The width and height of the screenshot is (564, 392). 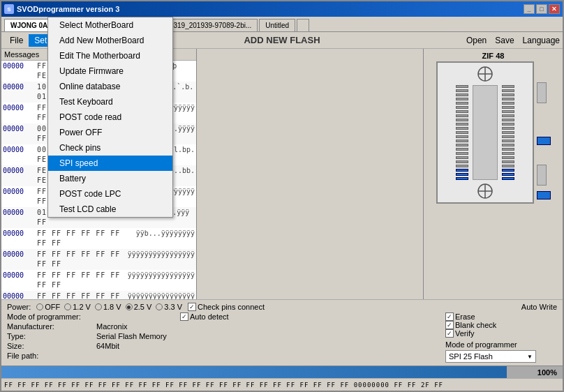 I want to click on zif-top-crosshair, so click(x=485, y=74).